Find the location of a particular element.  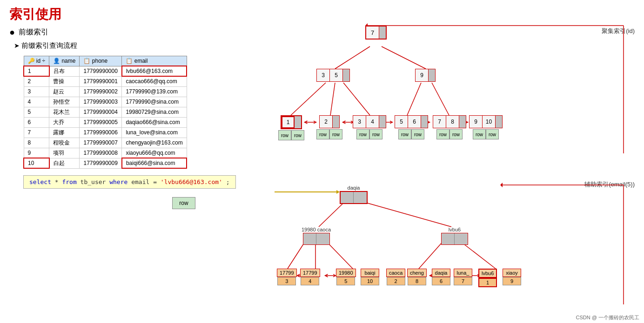

table-row: 10 白起 17799990009 baiqi666@sina.com is located at coordinates (105, 163).